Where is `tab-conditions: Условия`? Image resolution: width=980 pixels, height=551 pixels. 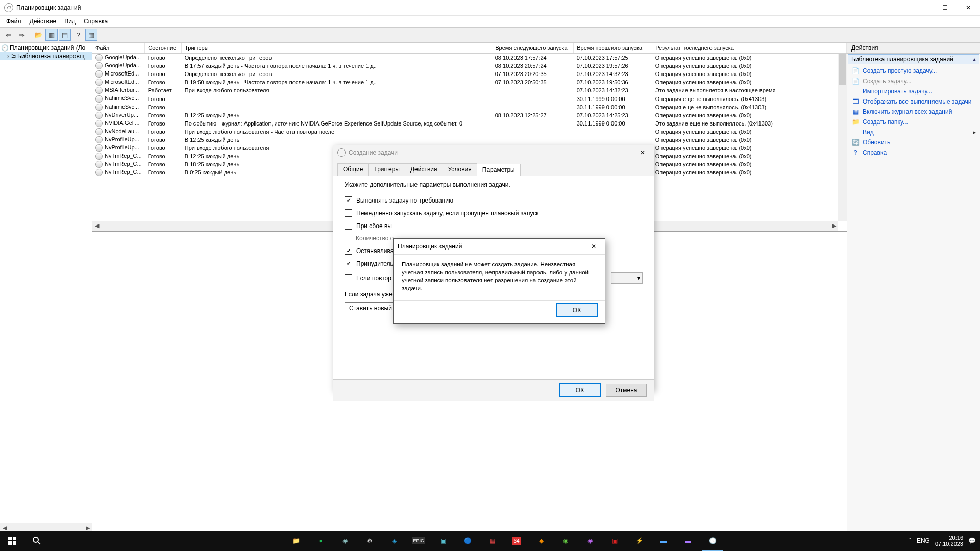 tab-conditions: Условия is located at coordinates (460, 169).